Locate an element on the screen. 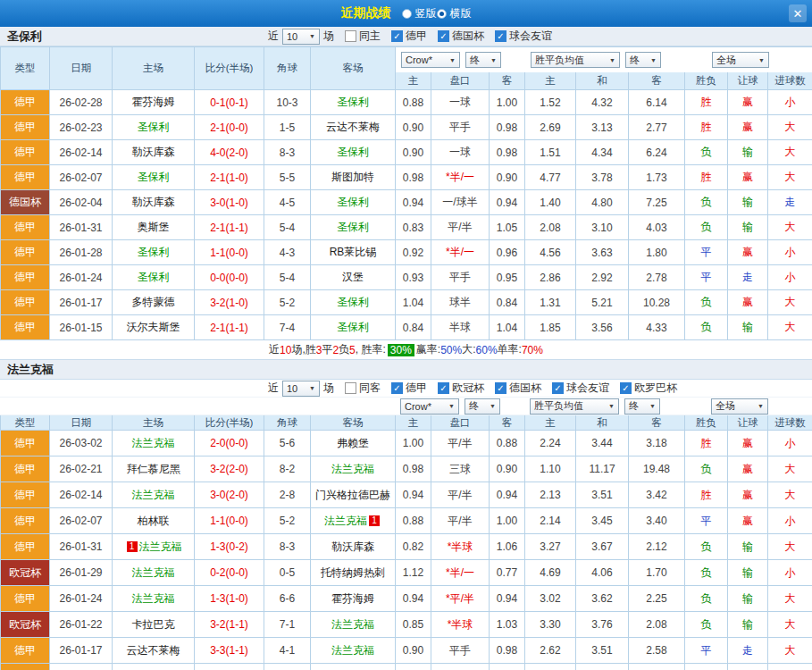  match-score: 0-1(0-1) is located at coordinates (230, 103).